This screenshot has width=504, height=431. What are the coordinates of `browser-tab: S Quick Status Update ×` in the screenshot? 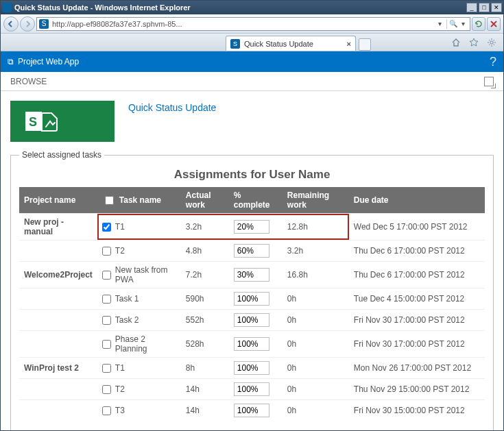 It's located at (291, 43).